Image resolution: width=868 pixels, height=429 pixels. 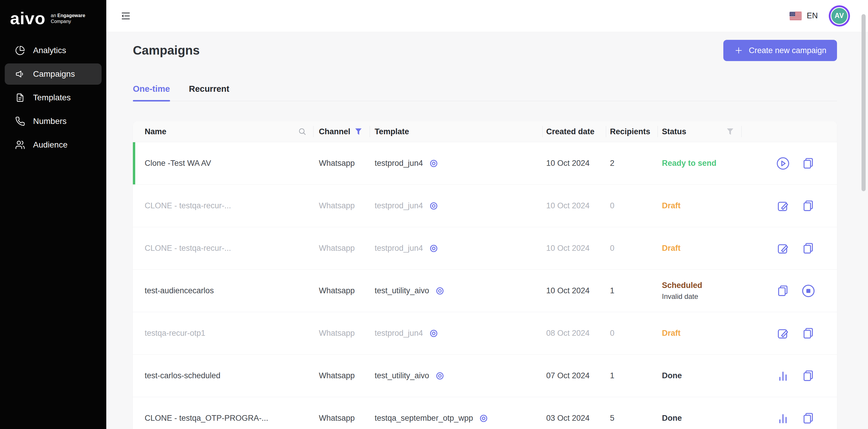 What do you see at coordinates (52, 98) in the screenshot?
I see `sidebar-item-label: Templates` at bounding box center [52, 98].